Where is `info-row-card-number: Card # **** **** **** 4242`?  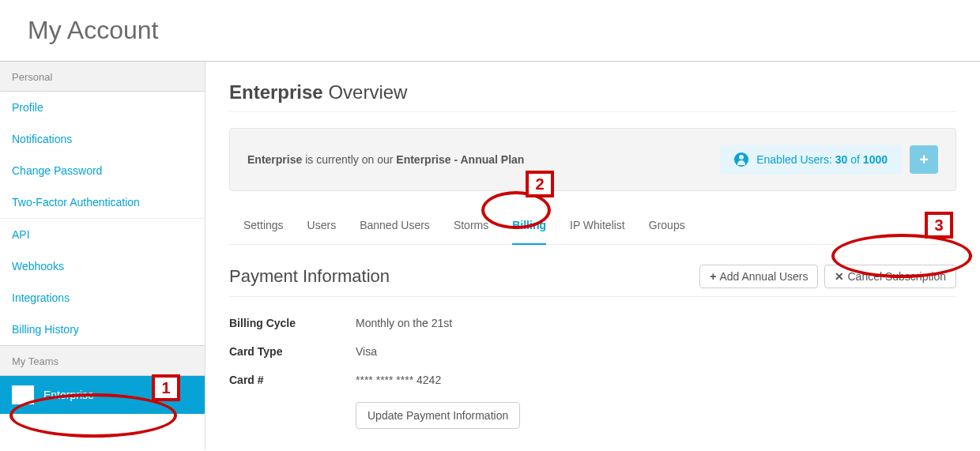
info-row-card-number: Card # **** **** **** 4242 is located at coordinates (593, 380).